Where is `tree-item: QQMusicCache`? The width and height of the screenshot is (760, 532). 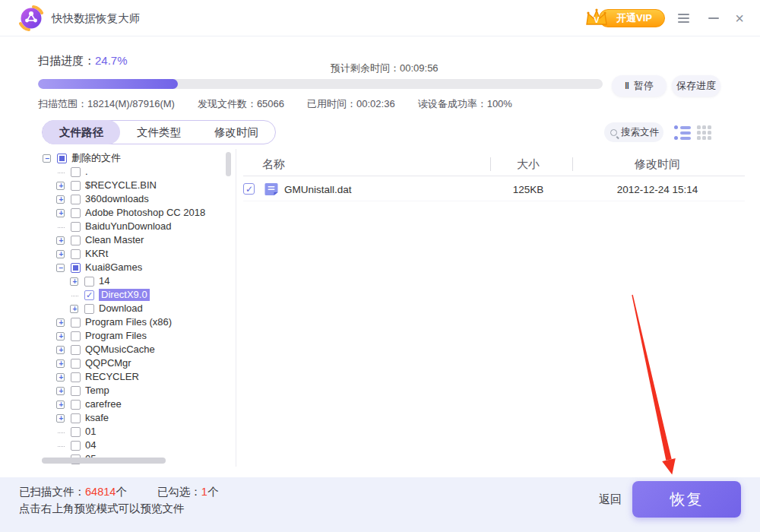 tree-item: QQMusicCache is located at coordinates (127, 350).